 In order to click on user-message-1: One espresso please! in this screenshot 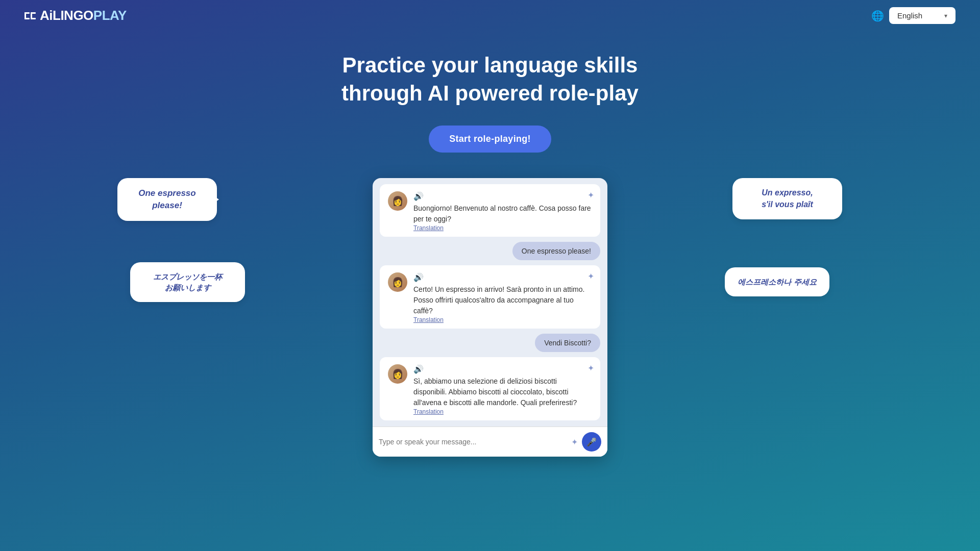, I will do `click(556, 251)`.